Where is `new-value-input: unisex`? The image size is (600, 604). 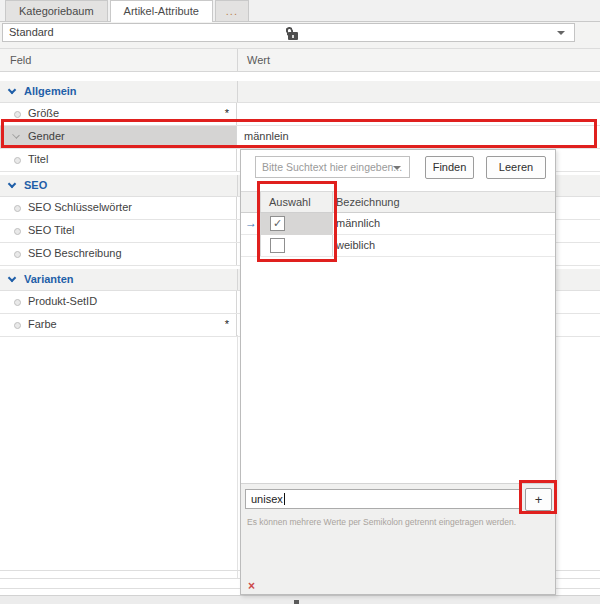 new-value-input: unisex is located at coordinates (383, 499).